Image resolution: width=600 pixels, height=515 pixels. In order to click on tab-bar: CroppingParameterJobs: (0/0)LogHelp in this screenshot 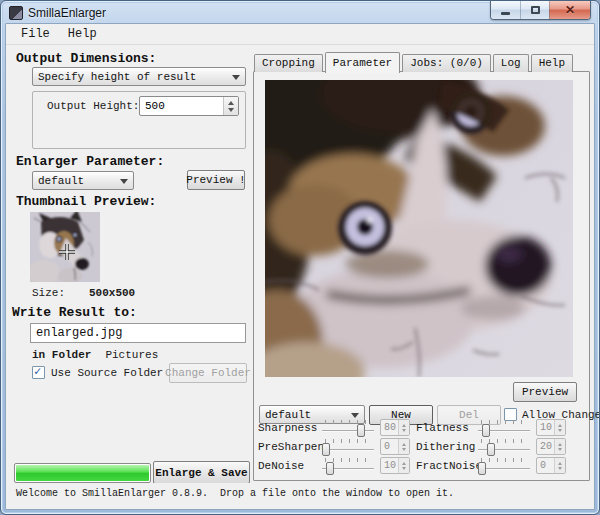, I will do `click(414, 62)`.